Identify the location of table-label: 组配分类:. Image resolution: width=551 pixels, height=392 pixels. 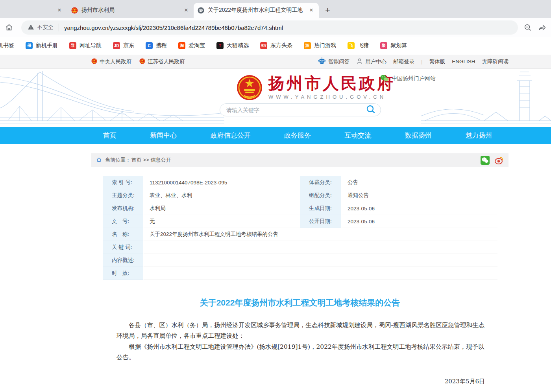
(321, 196).